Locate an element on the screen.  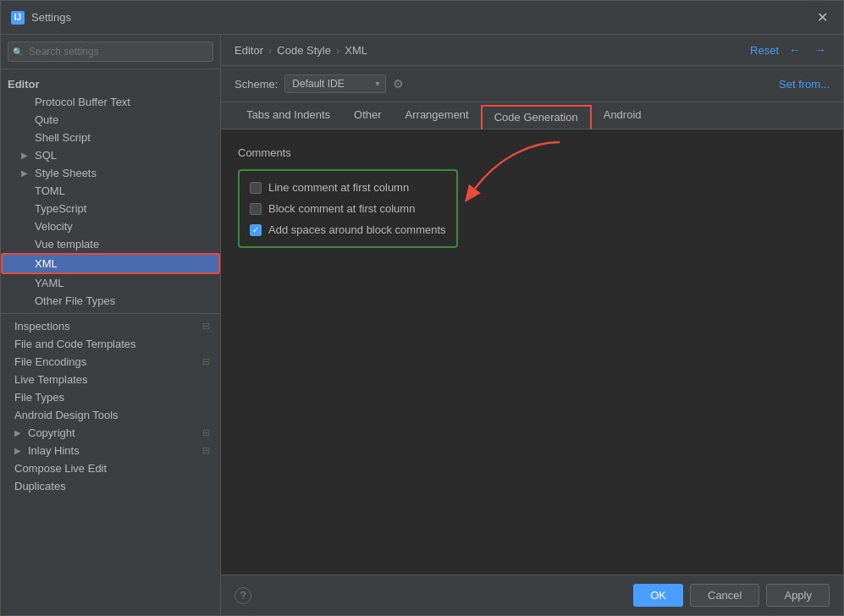
gear-icon: ⚙ is located at coordinates (398, 84).